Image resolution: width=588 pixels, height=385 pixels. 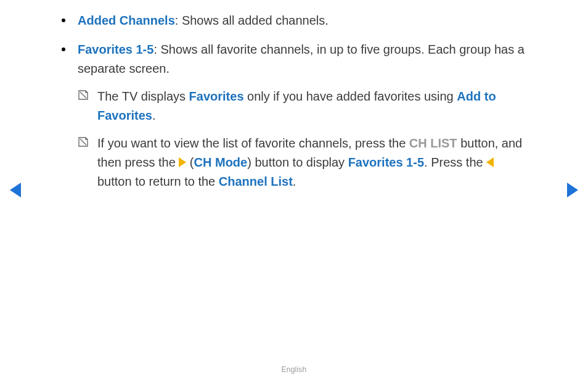 I want to click on next-page-arrow, so click(x=573, y=190).